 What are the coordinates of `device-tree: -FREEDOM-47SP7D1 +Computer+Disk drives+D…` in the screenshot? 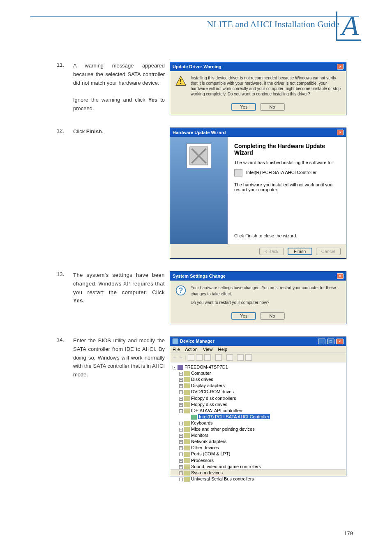 It's located at (258, 416).